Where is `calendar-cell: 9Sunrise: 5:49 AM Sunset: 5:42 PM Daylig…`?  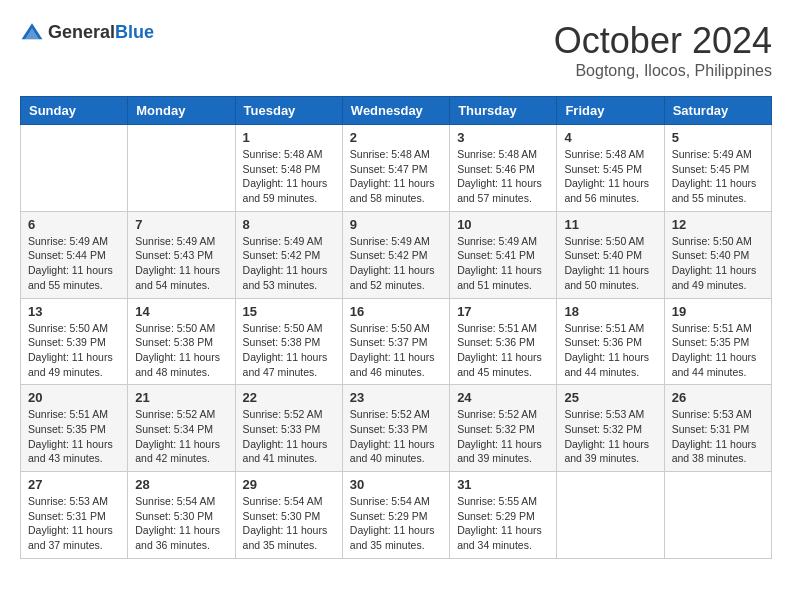
calendar-cell: 9Sunrise: 5:49 AM Sunset: 5:42 PM Daylig… is located at coordinates (396, 254).